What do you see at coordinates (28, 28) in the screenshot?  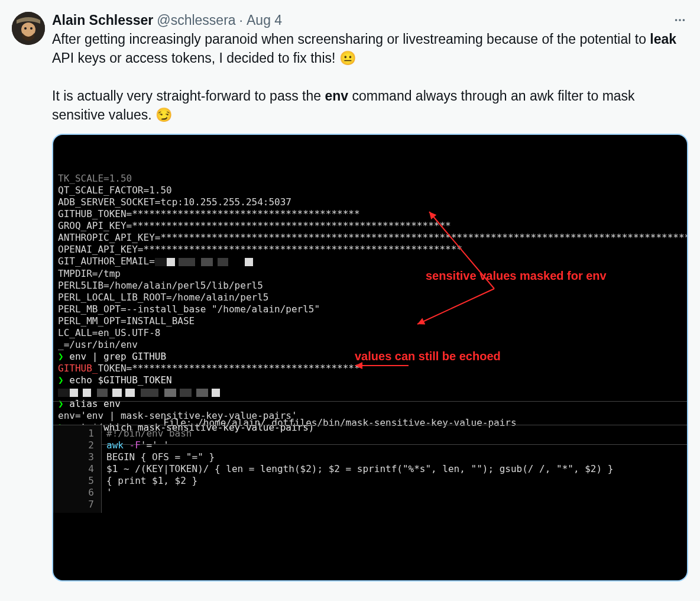 I see `avatar` at bounding box center [28, 28].